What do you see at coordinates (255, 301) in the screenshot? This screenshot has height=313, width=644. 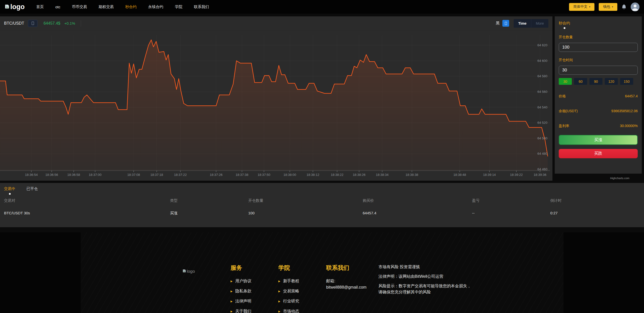 I see `footer-link-法律声明: ▶法律声明` at bounding box center [255, 301].